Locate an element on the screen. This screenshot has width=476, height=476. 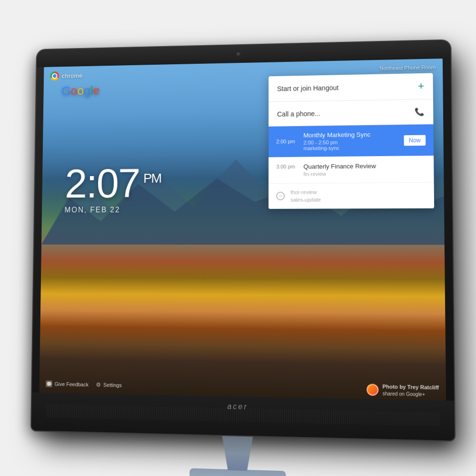
pending-room-2: sales-update is located at coordinates (358, 199).